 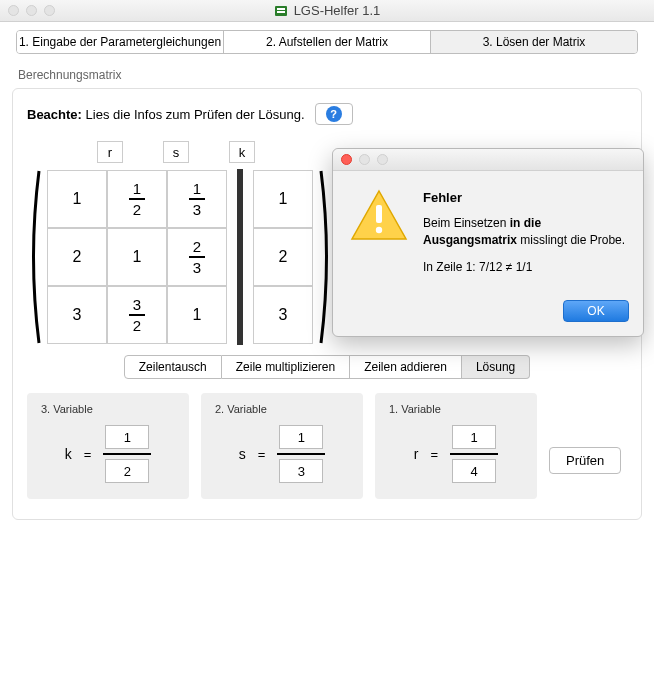 What do you see at coordinates (525, 198) in the screenshot?
I see `dialog-title: Fehler` at bounding box center [525, 198].